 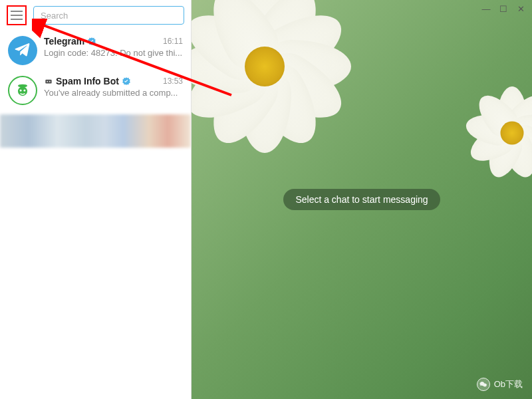 What do you see at coordinates (503, 9) in the screenshot?
I see `window-controls: — ☐ ✕` at bounding box center [503, 9].